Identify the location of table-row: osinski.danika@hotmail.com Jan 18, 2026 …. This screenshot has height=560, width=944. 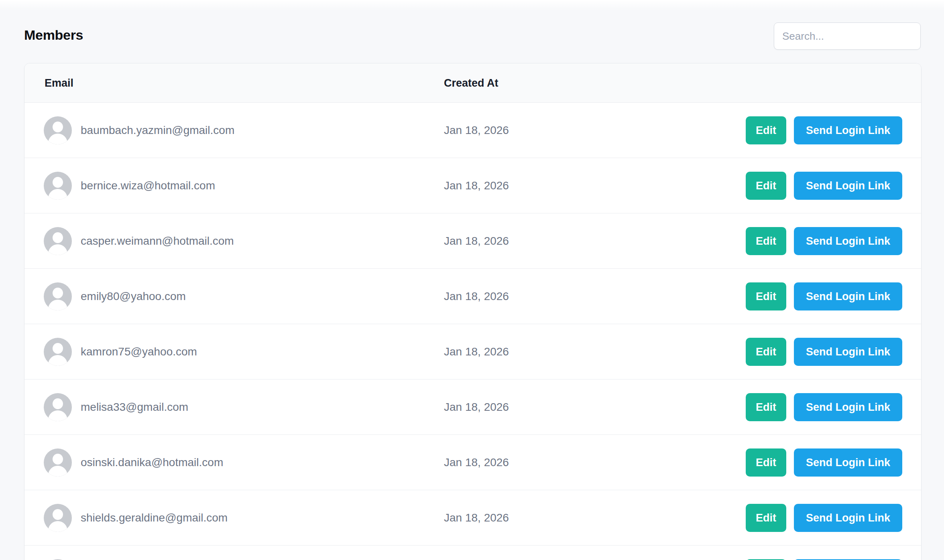
(473, 463).